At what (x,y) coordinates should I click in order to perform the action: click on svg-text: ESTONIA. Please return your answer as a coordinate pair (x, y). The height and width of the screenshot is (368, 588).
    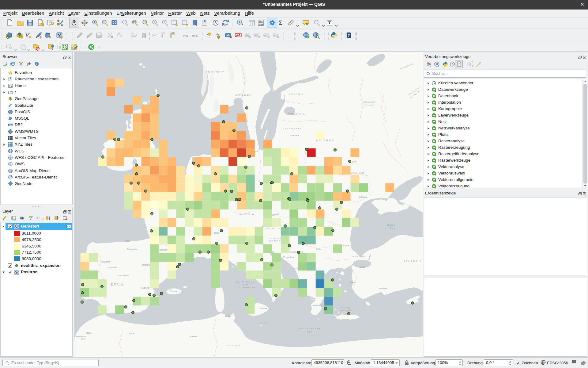
    Looking at the image, I should click on (296, 94).